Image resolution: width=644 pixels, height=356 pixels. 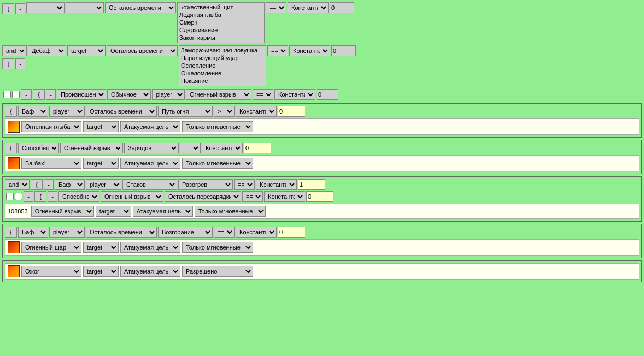 What do you see at coordinates (11, 148) in the screenshot?
I see `s2-brace: {` at bounding box center [11, 148].